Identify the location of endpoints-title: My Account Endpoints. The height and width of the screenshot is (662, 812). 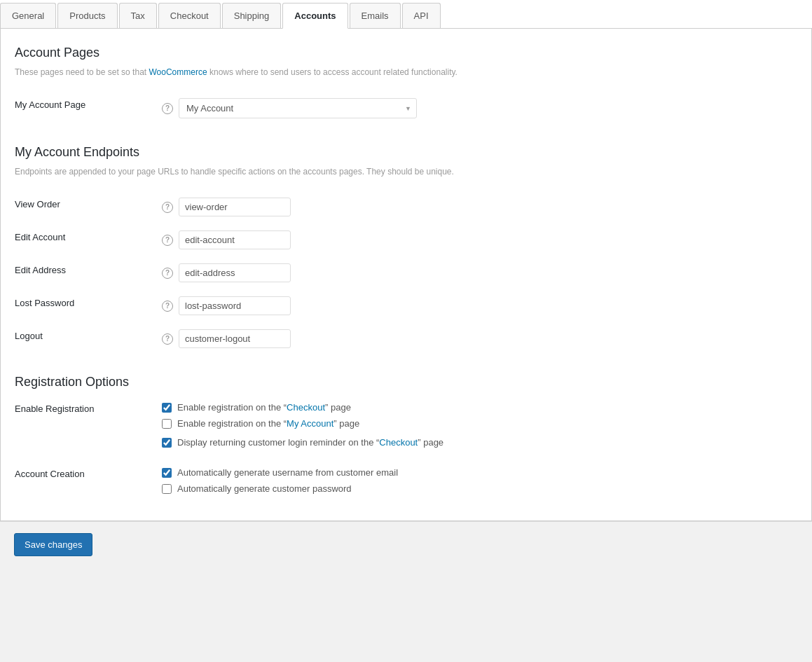
(406, 153).